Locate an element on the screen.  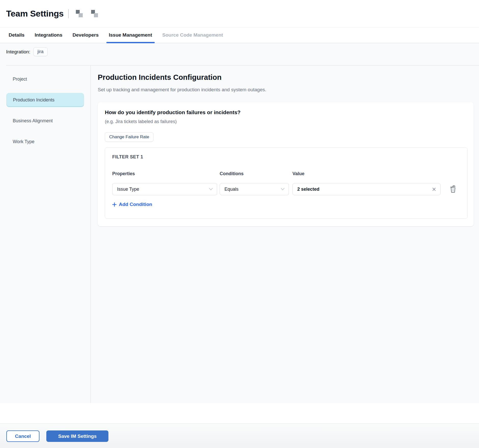
section-subtitle: Set up tracking and management for produ… is located at coordinates (182, 90).